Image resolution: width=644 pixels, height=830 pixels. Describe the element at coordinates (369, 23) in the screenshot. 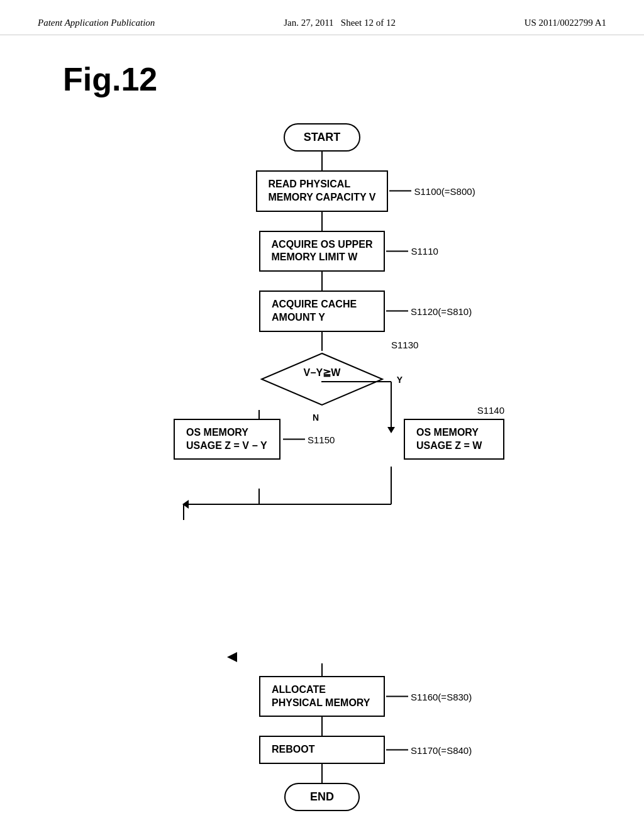

I see `sheet-info: Sheet 12 of 12` at that location.